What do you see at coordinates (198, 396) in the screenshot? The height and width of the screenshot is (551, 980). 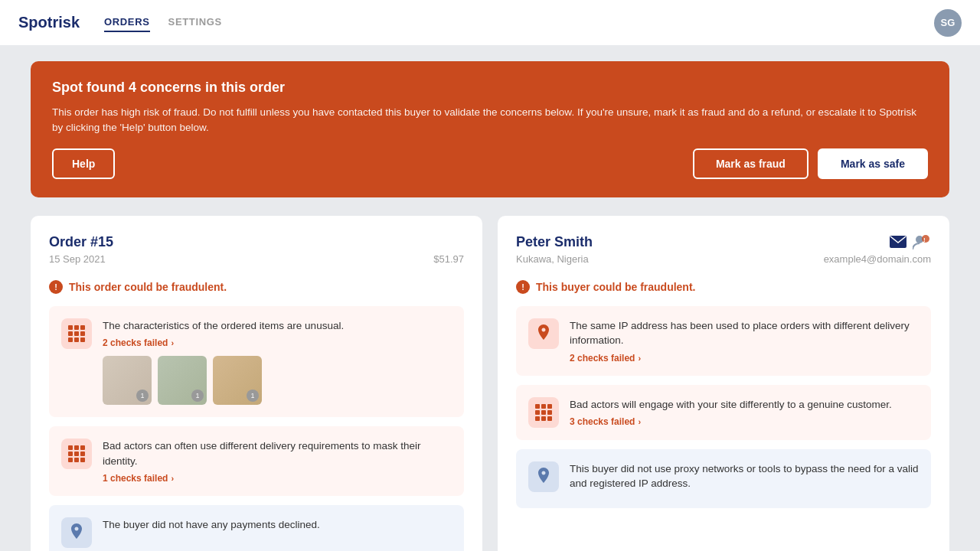 I see `thumb-badge-2: 1` at bounding box center [198, 396].